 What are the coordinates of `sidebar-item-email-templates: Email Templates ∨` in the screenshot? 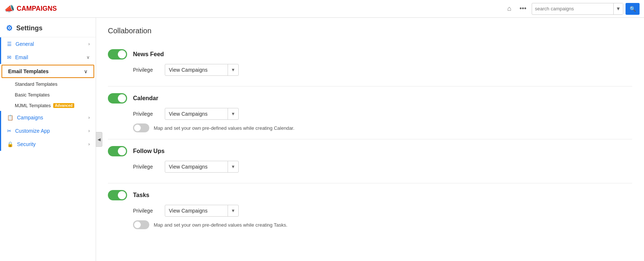 It's located at (48, 71).